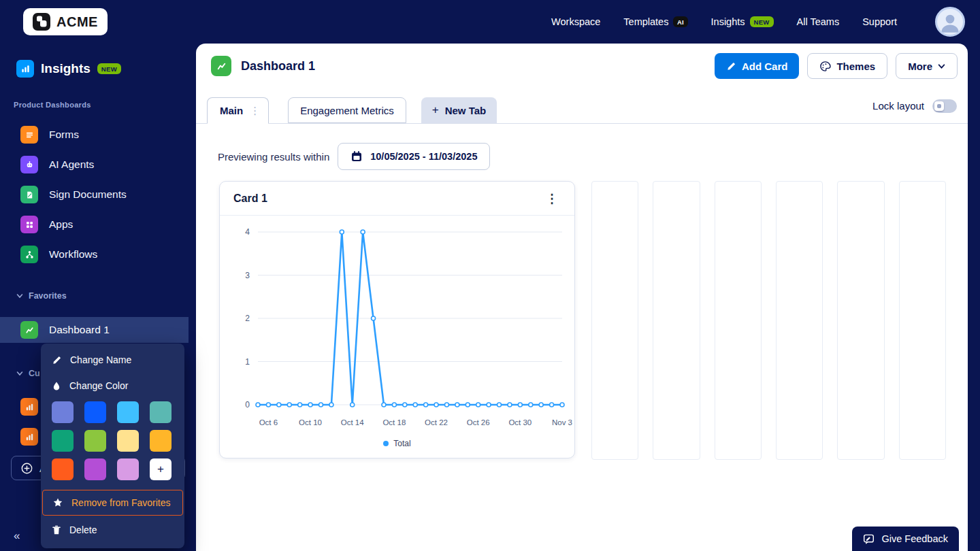  What do you see at coordinates (905, 539) in the screenshot?
I see `give-feedback-button: Give Feedback` at bounding box center [905, 539].